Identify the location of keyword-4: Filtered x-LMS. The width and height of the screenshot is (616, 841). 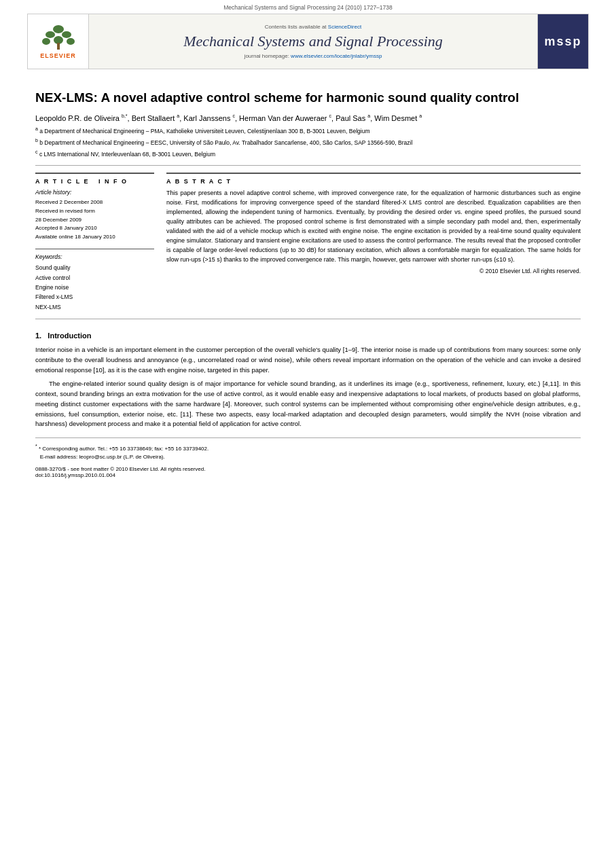
(95, 297).